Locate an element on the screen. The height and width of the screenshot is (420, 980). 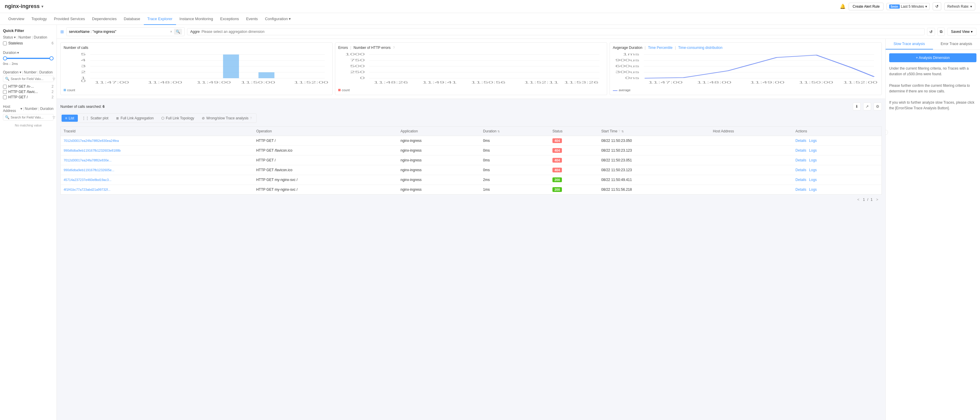
clear-icon: × is located at coordinates (171, 32).